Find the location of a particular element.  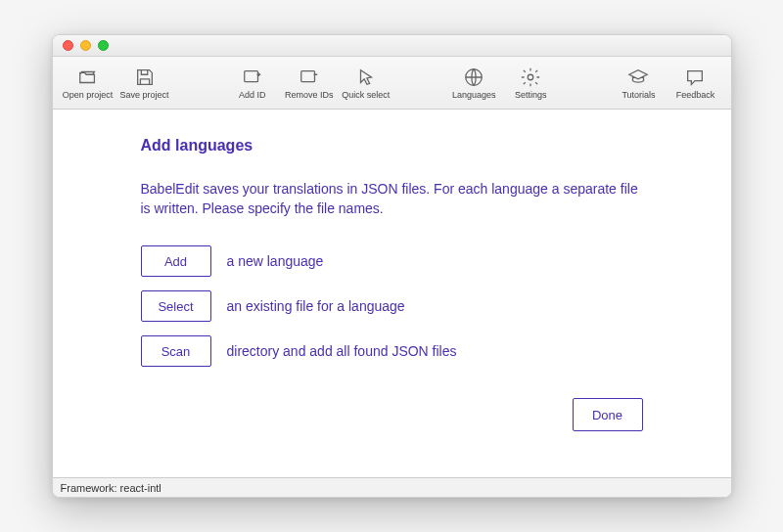

toolbar-label: Open project is located at coordinates (88, 95).